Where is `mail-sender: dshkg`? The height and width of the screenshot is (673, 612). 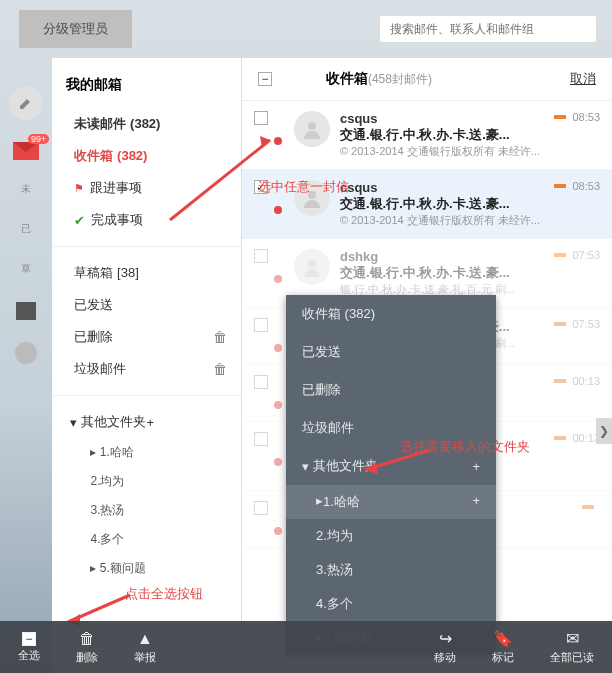 mail-sender: dshkg is located at coordinates (440, 256).